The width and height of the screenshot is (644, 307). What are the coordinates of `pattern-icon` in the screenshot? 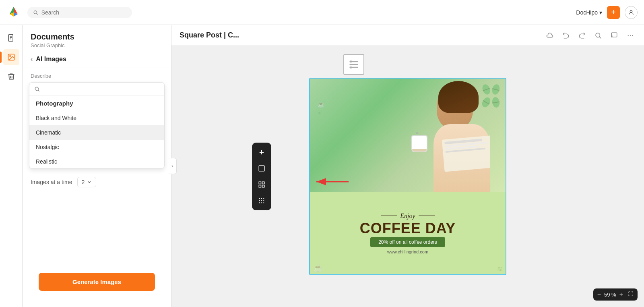 It's located at (354, 64).